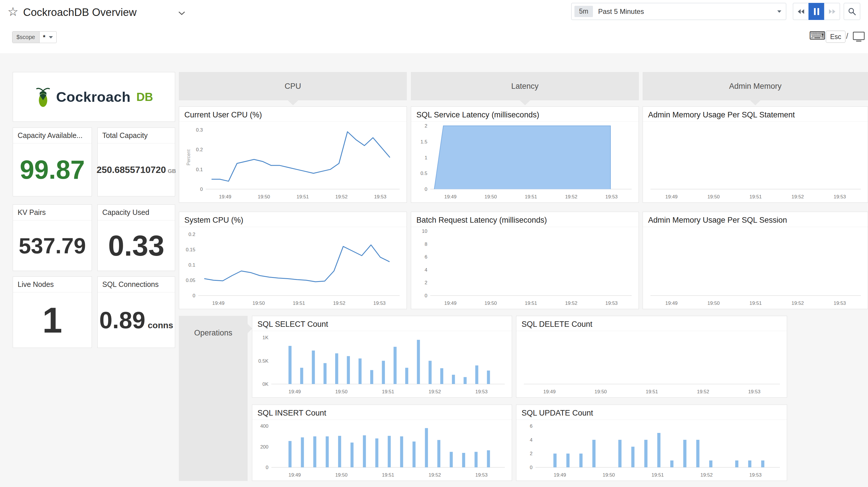  Describe the element at coordinates (852, 11) in the screenshot. I see `zoom-search-button` at that location.